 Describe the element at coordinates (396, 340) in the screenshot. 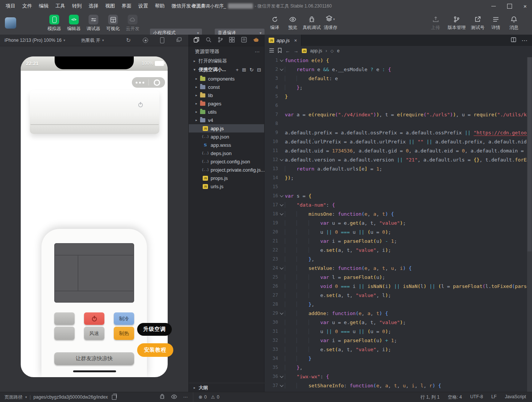

I see `code-line-32: 32 var i = parseFloat(u) + 1;` at that location.